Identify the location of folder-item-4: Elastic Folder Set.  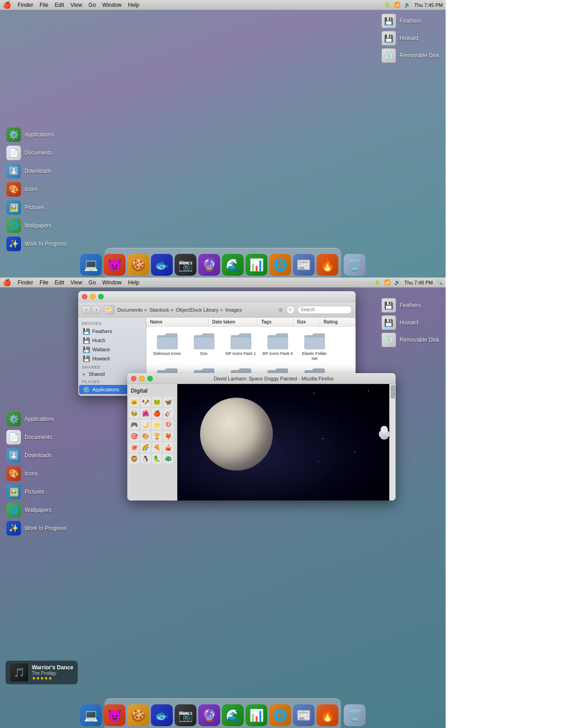
(315, 347).